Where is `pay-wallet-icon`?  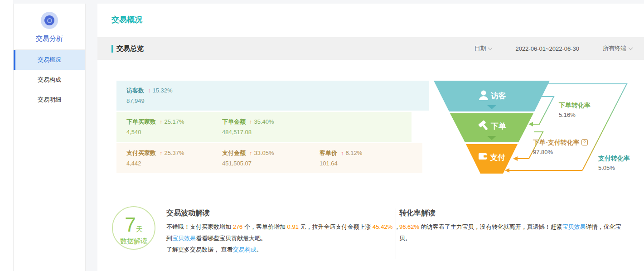
pay-wallet-icon is located at coordinates (483, 156).